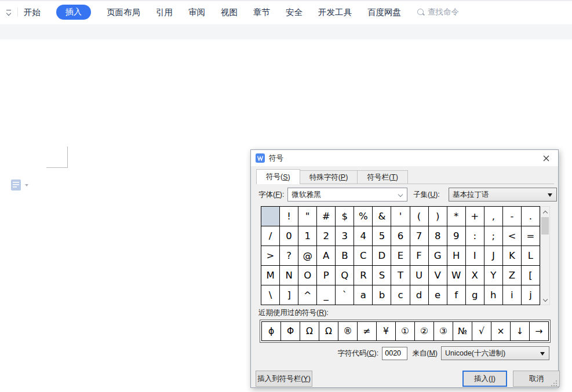 This screenshot has width=572, height=392. What do you see at coordinates (443, 331) in the screenshot?
I see `recent-symbol-cell: ③` at bounding box center [443, 331].